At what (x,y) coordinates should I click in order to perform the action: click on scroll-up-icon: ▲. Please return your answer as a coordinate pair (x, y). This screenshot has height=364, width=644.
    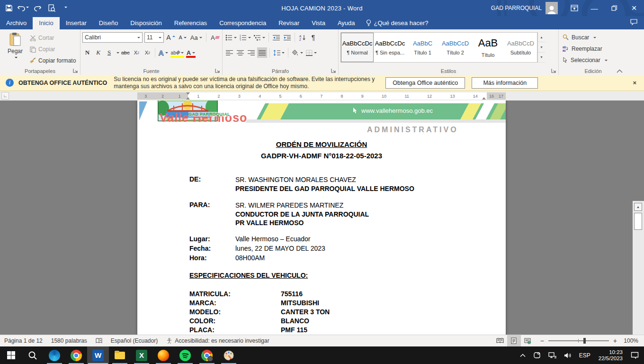
    Looking at the image, I should click on (638, 207).